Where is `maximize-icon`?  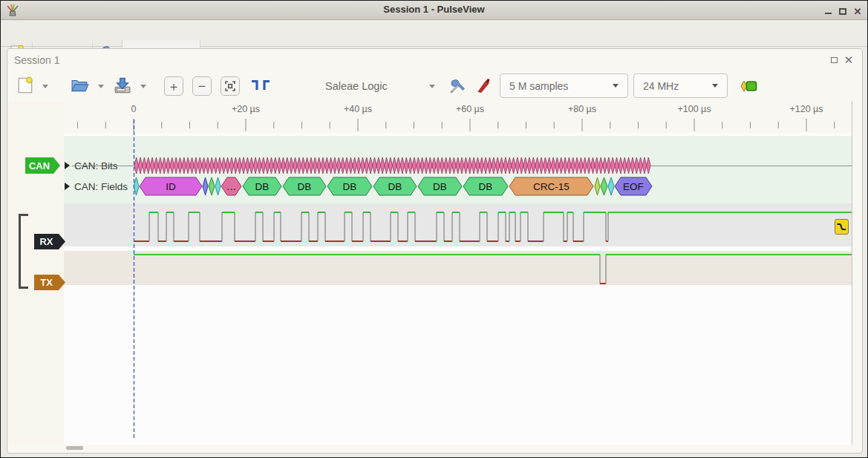 maximize-icon is located at coordinates (843, 12).